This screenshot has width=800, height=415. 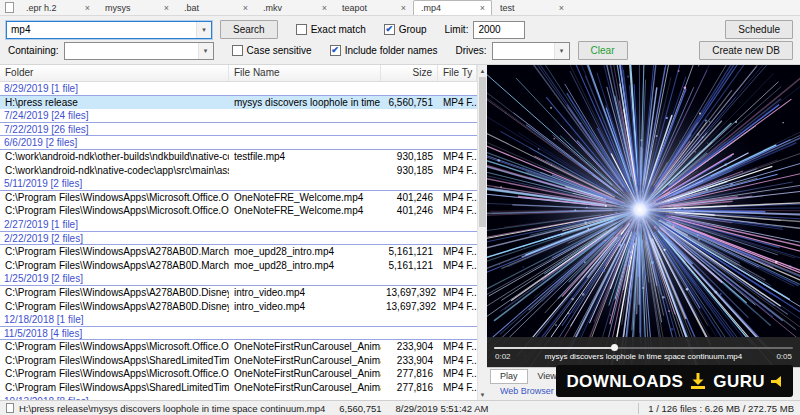 What do you see at coordinates (562, 51) in the screenshot?
I see `drives-dropdown-icon: ▾` at bounding box center [562, 51].